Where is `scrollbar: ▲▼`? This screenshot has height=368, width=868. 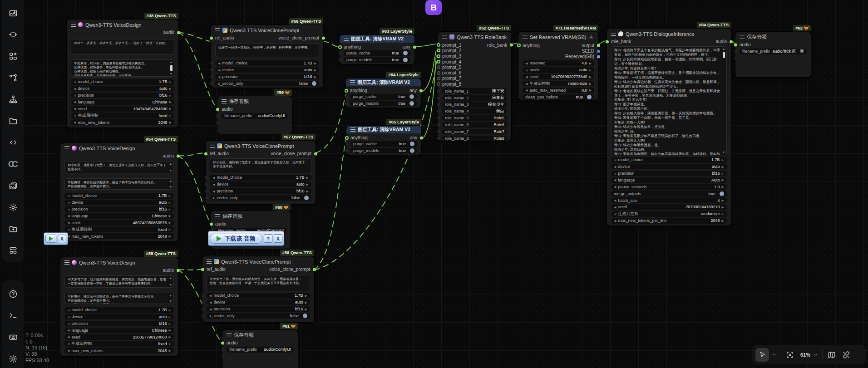 scrollbar: ▲▼ is located at coordinates (171, 184).